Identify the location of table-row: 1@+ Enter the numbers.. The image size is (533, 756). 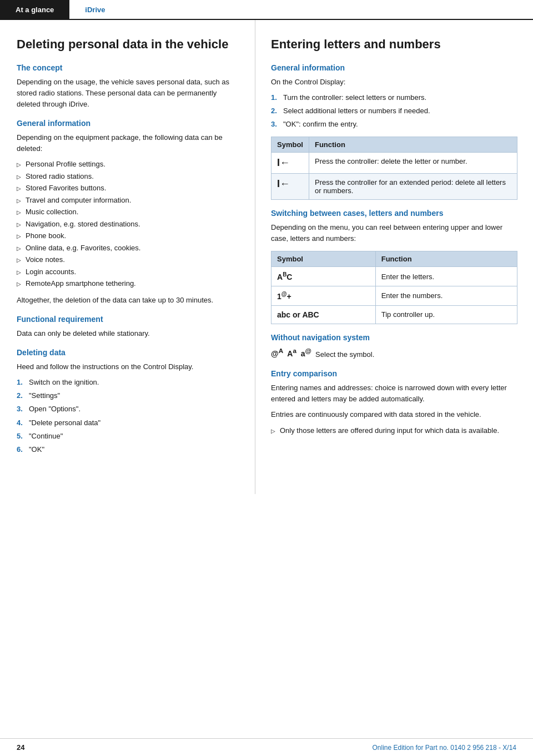
(394, 296).